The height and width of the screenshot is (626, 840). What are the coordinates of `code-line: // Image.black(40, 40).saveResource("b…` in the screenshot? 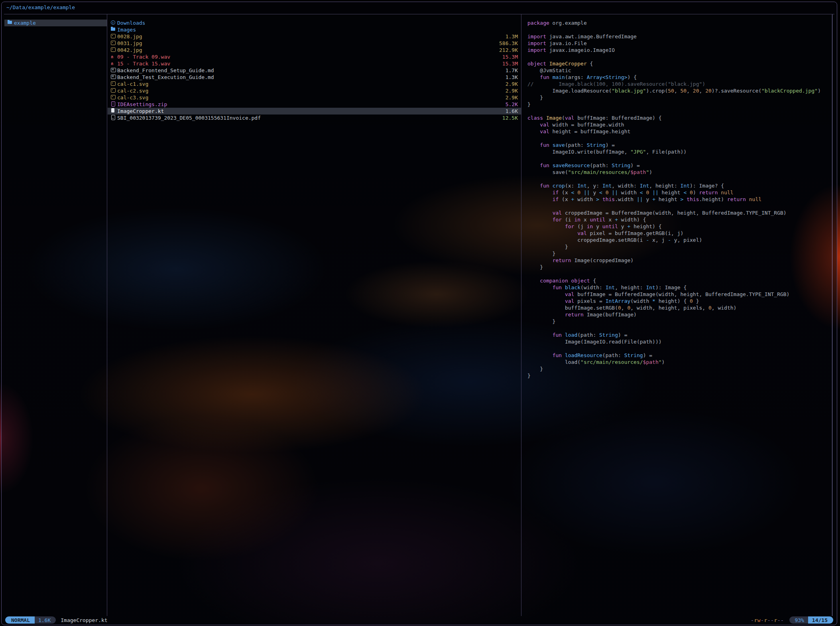 It's located at (680, 84).